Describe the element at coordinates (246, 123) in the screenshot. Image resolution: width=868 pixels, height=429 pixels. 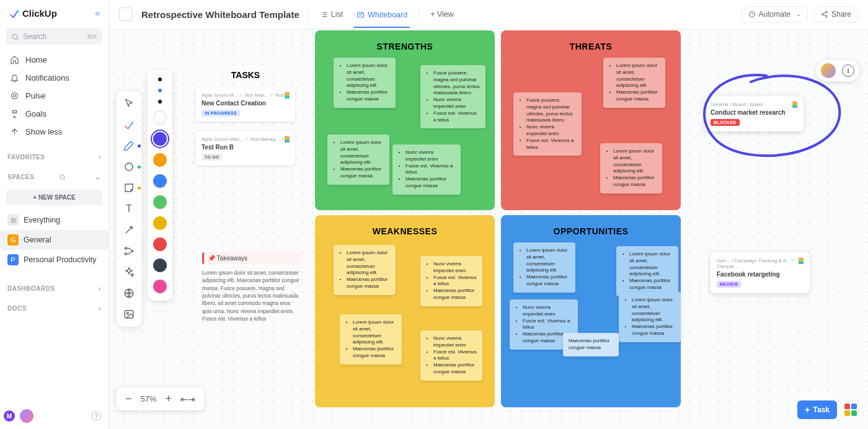
I see `tasks-column: TASKS Agile Scrum M.../Test Man.../Test …` at that location.